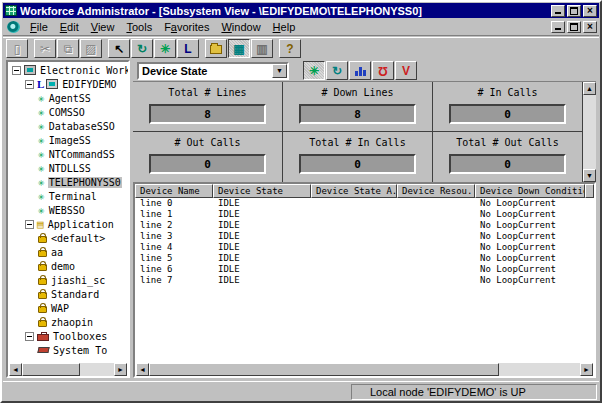 Image resolution: width=602 pixels, height=403 pixels. Describe the element at coordinates (574, 27) in the screenshot. I see `mdi-restore-button` at that location.